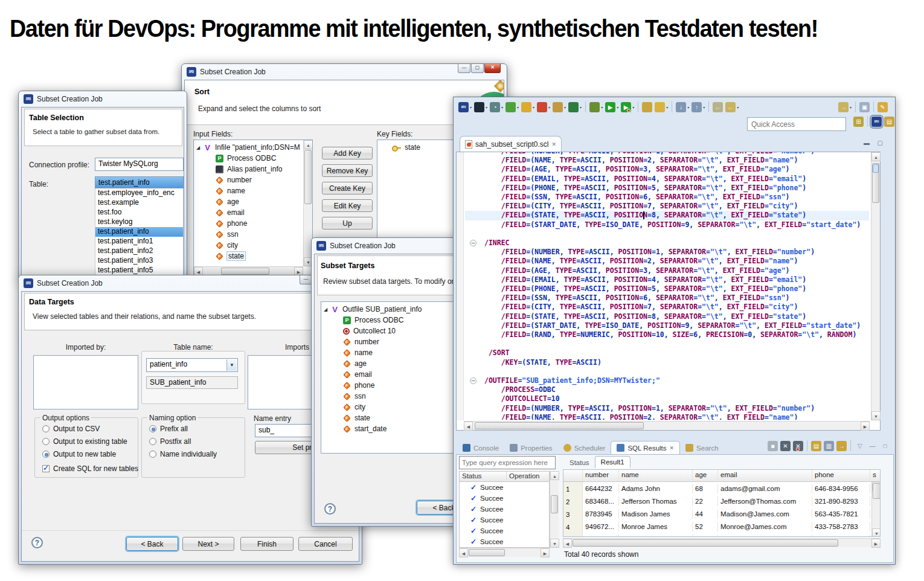 The image size is (924, 581). Describe the element at coordinates (717, 108) in the screenshot. I see `back-nav-tool: ←` at that location.